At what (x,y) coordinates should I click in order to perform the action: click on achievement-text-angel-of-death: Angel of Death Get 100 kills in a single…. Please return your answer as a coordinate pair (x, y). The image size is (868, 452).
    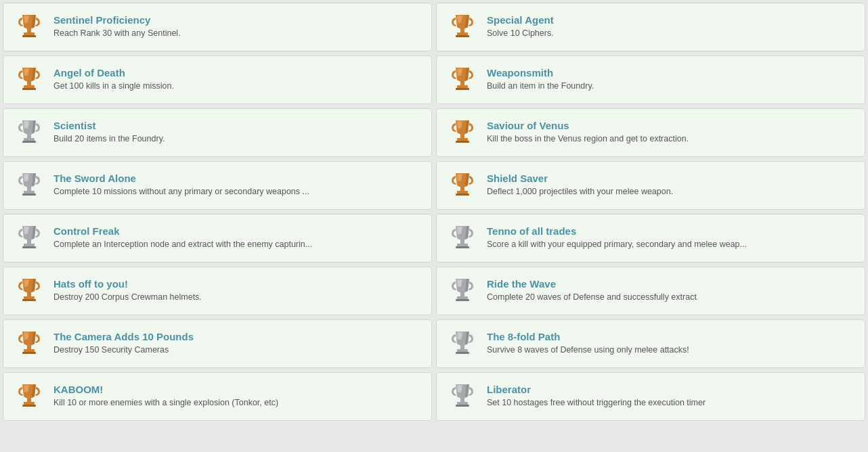
    Looking at the image, I should click on (114, 80).